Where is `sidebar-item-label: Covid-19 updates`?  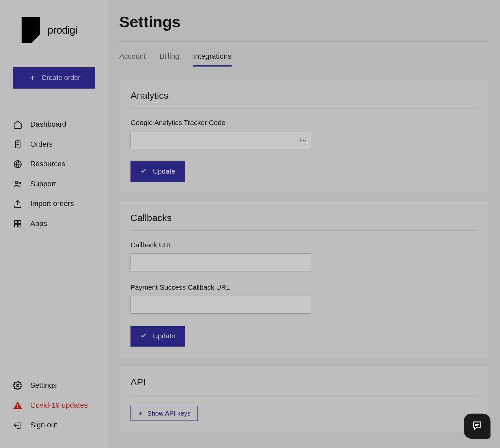
sidebar-item-label: Covid-19 updates is located at coordinates (59, 405).